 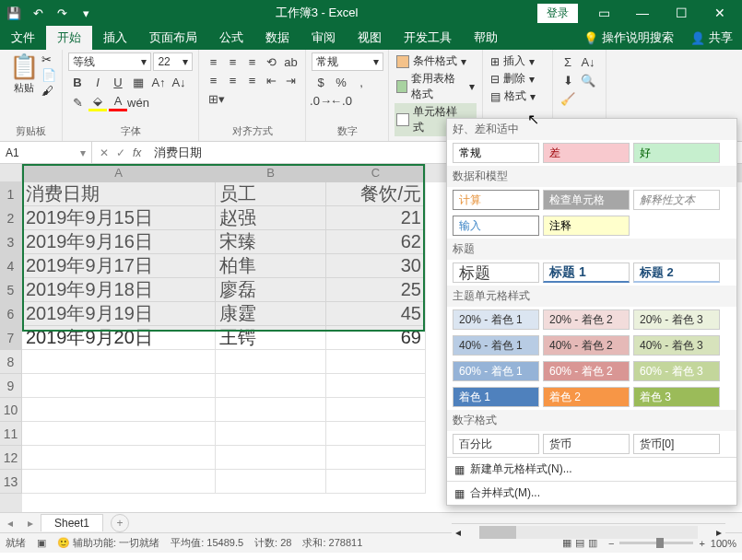 I want to click on cell: 康霆, so click(x=271, y=314).